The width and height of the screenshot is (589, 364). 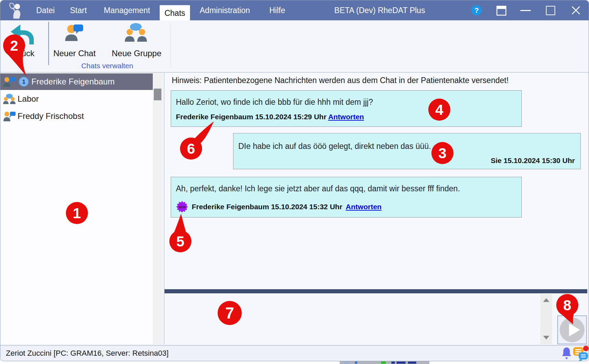 I want to click on ribbon-group-label: Chats verwalten, so click(x=107, y=66).